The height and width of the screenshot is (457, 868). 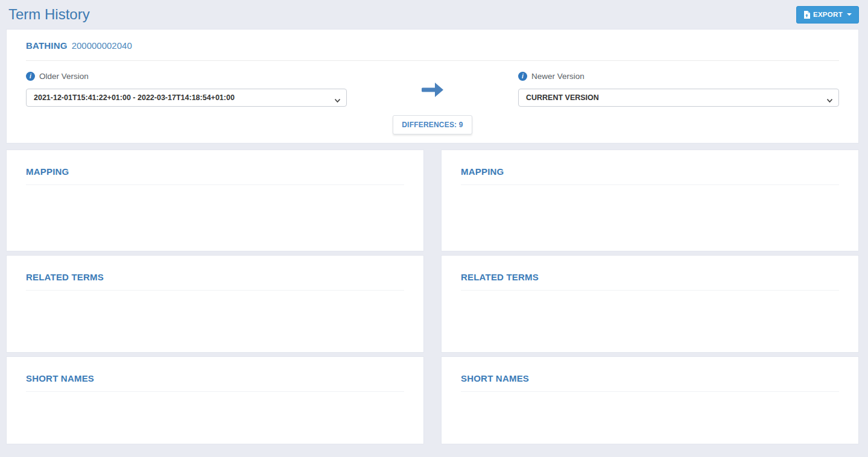 I want to click on file-export-icon, so click(x=807, y=14).